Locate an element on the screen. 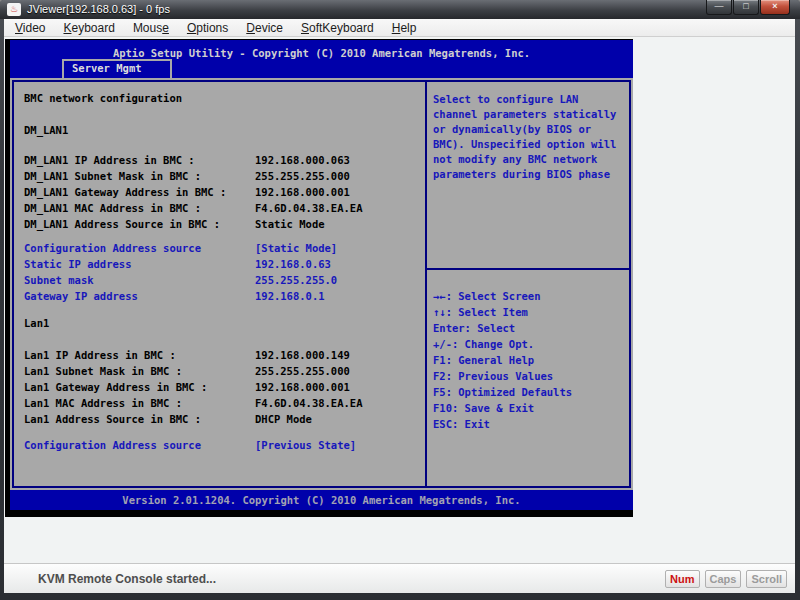  num-lock-indicator: Num is located at coordinates (682, 579).